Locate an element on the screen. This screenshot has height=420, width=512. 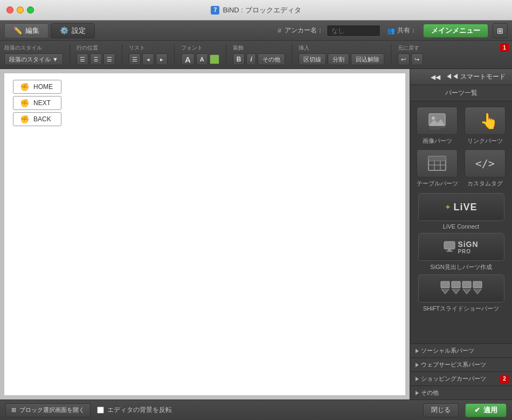
header-bar: ✏️ 編集 ⚙️ 設定 # アンカー名： 👥 共有： メインメニュー ⊞ 1 is located at coordinates (256, 31).